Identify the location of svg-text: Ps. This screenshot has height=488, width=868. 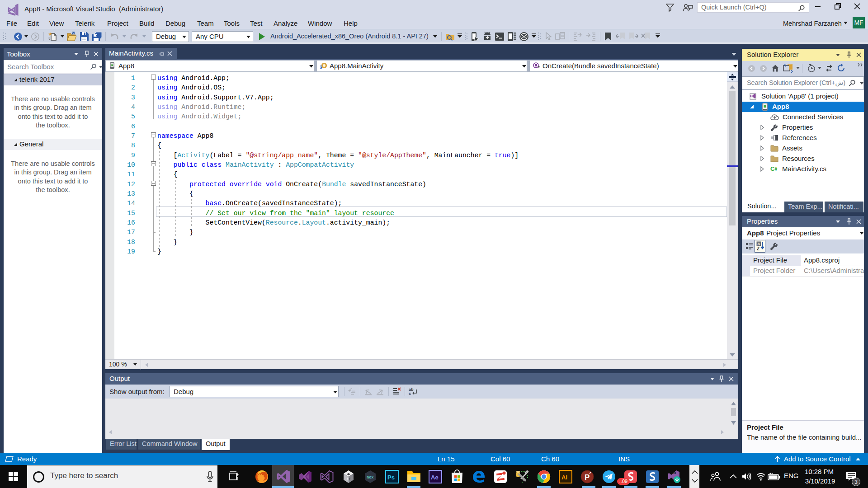
(391, 477).